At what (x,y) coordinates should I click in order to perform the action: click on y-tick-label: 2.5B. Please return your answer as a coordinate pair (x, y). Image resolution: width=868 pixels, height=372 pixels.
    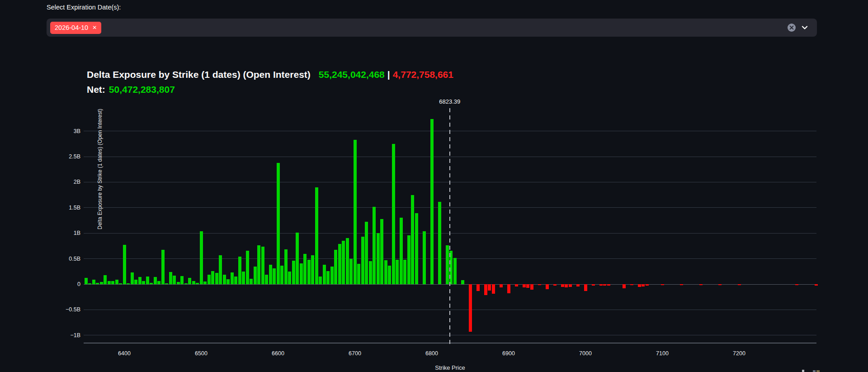
    Looking at the image, I should click on (67, 157).